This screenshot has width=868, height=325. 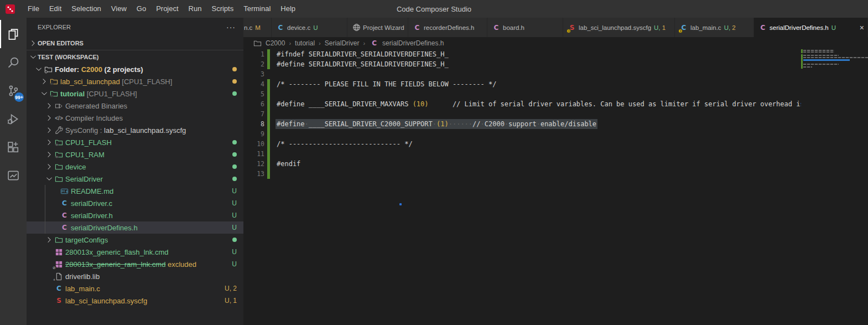 What do you see at coordinates (167, 9) in the screenshot?
I see `menu-project: Project` at bounding box center [167, 9].